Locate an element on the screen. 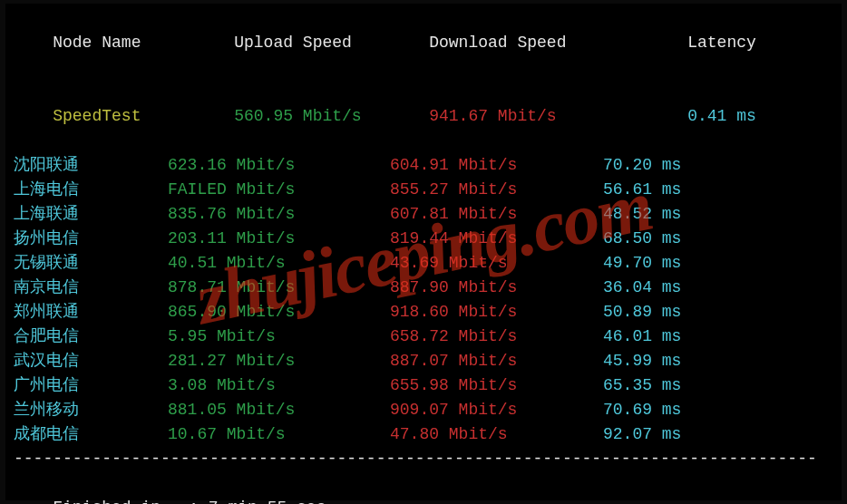 This screenshot has width=847, height=504. latency-cell: 49.70 ms is located at coordinates (685, 263).